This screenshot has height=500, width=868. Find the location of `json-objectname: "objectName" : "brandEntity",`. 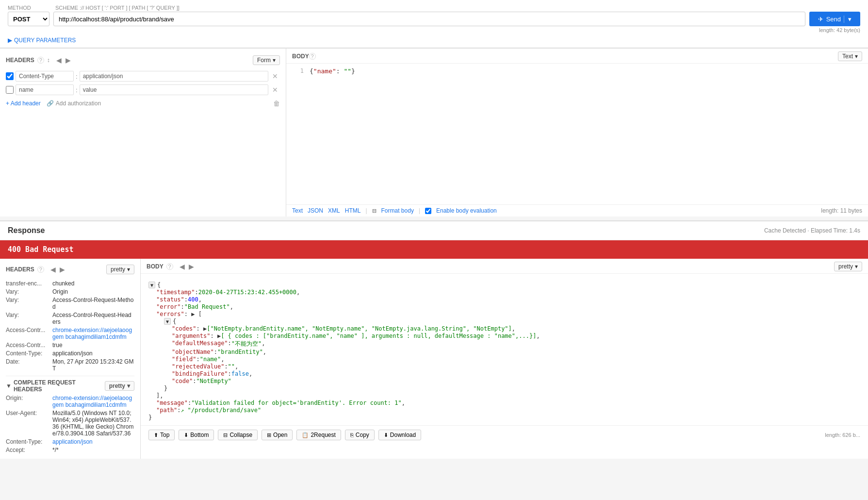

json-objectname: "objectName" : "brandEntity", is located at coordinates (505, 352).